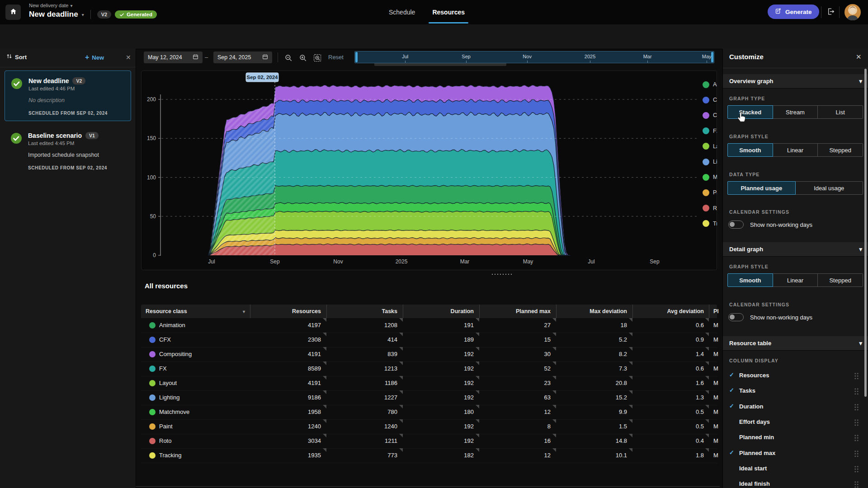  Describe the element at coordinates (793, 12) in the screenshot. I see `generate-button: Generate` at that location.